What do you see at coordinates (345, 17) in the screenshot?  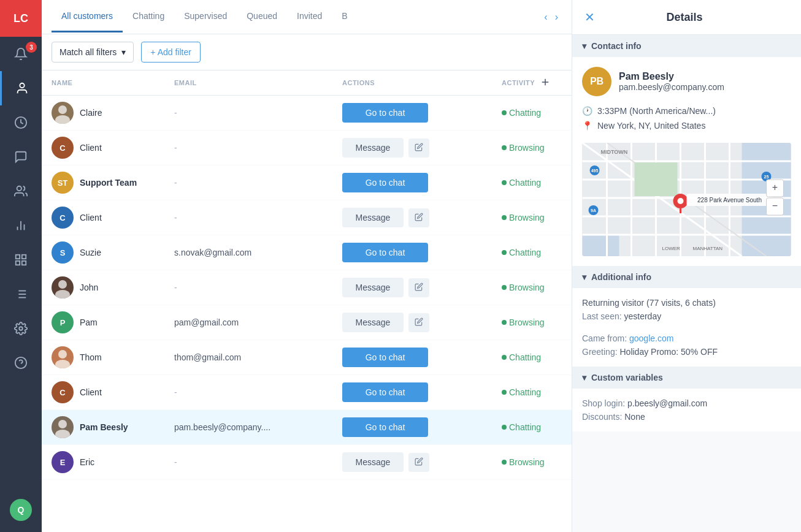 I see `tab-b: B` at bounding box center [345, 17].